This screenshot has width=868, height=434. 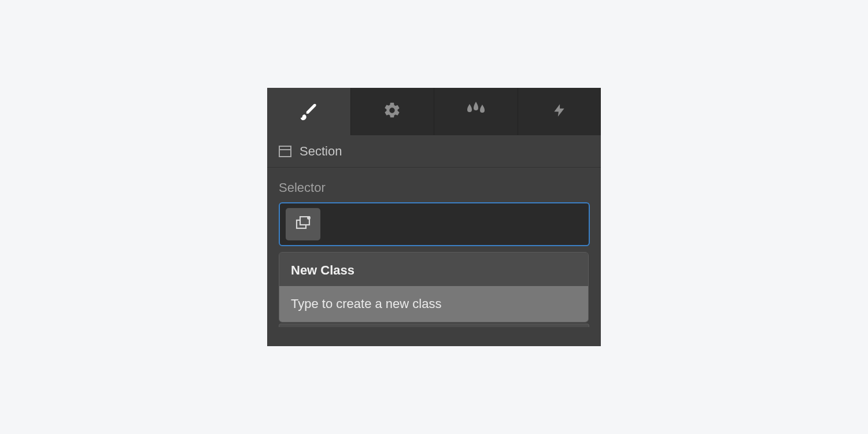 What do you see at coordinates (392, 112) in the screenshot?
I see `gear-icon` at bounding box center [392, 112].